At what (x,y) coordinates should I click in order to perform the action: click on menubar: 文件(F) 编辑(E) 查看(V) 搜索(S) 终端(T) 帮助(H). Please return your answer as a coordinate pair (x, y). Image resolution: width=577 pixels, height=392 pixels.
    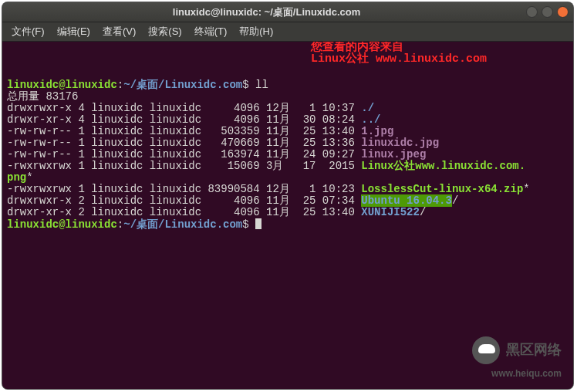
    Looking at the image, I should click on (288, 32).